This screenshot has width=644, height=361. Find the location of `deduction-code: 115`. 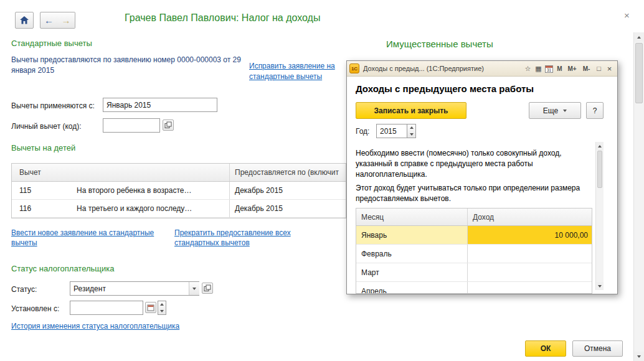

deduction-code: 115 is located at coordinates (44, 190).